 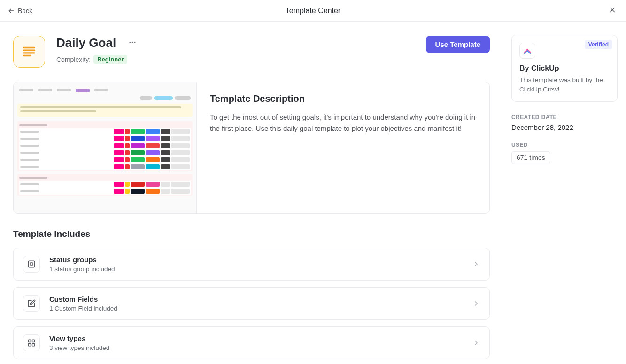 I want to click on complexity-row: Complexity: Beginner, so click(x=236, y=59).